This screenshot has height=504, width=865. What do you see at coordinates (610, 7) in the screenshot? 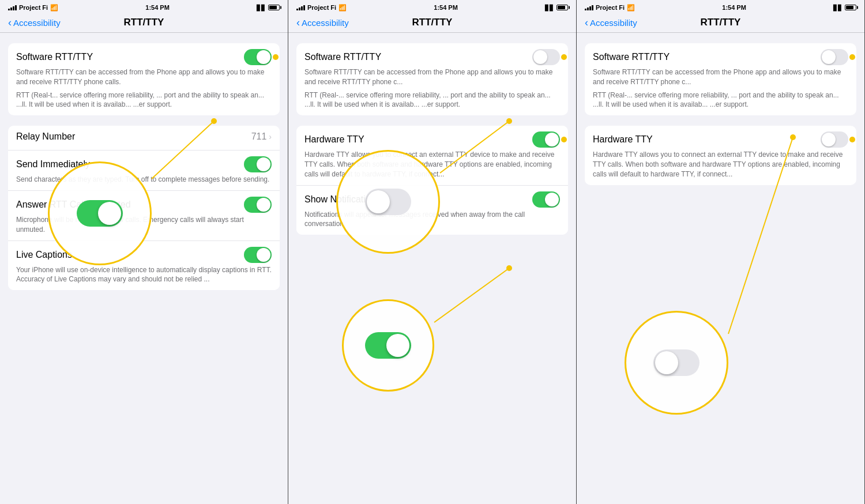
I see `carrier-3: Project Fi` at bounding box center [610, 7].